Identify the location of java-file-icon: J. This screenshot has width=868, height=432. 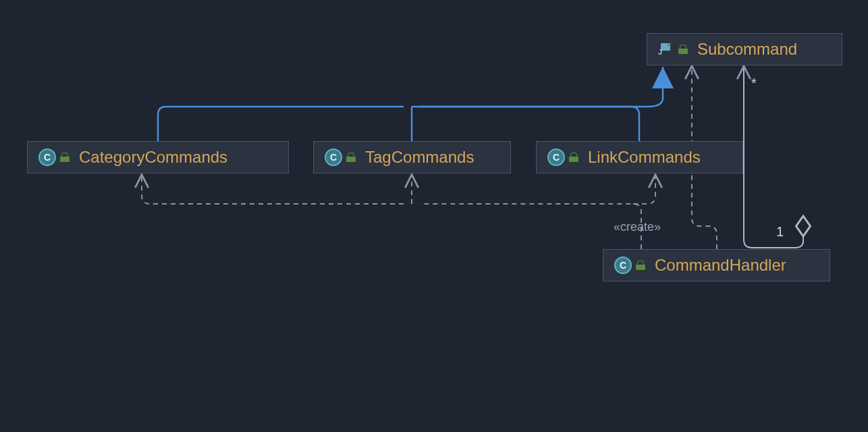
(666, 49).